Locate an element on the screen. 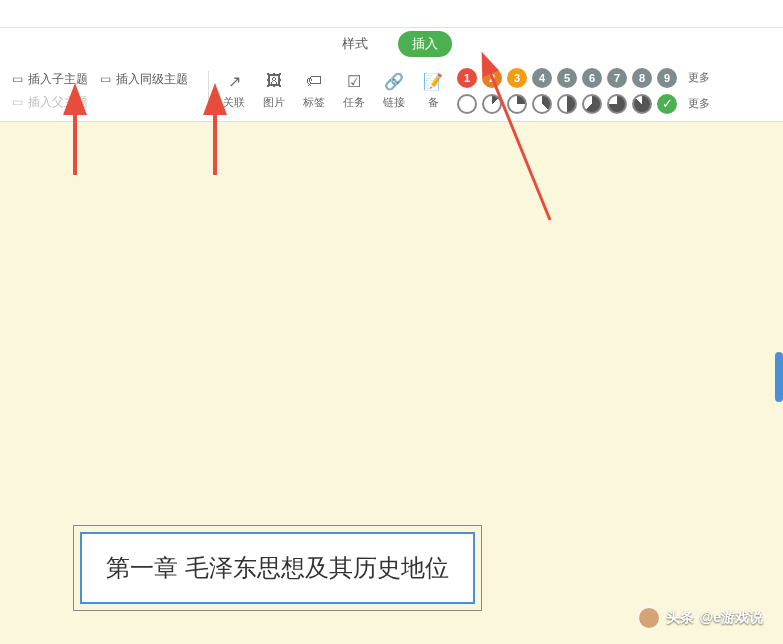  insert-parent-button: ▭ 插入父主题 is located at coordinates (49, 102).